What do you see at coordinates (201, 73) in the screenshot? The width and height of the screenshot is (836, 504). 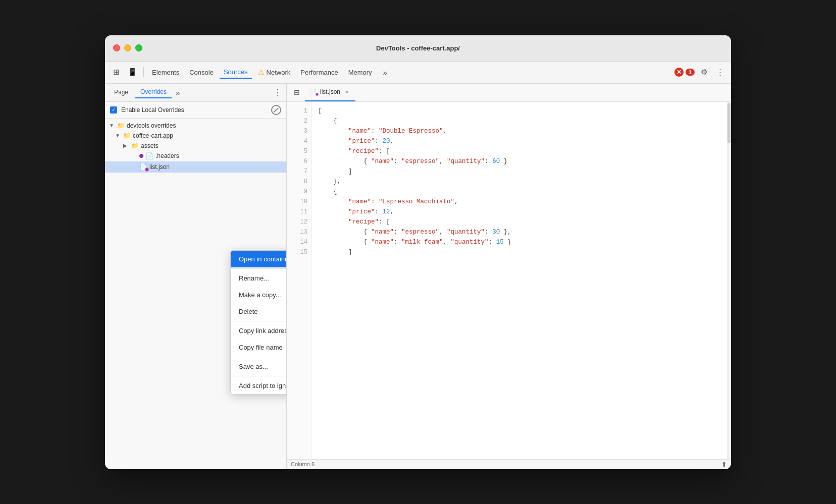 I see `tab-console: Console` at bounding box center [201, 73].